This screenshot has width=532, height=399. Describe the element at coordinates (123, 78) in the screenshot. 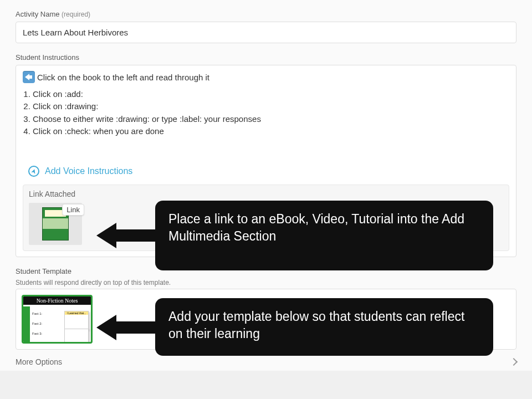

I see `instructions-lead-text: Click on the book to the left and read t…` at that location.